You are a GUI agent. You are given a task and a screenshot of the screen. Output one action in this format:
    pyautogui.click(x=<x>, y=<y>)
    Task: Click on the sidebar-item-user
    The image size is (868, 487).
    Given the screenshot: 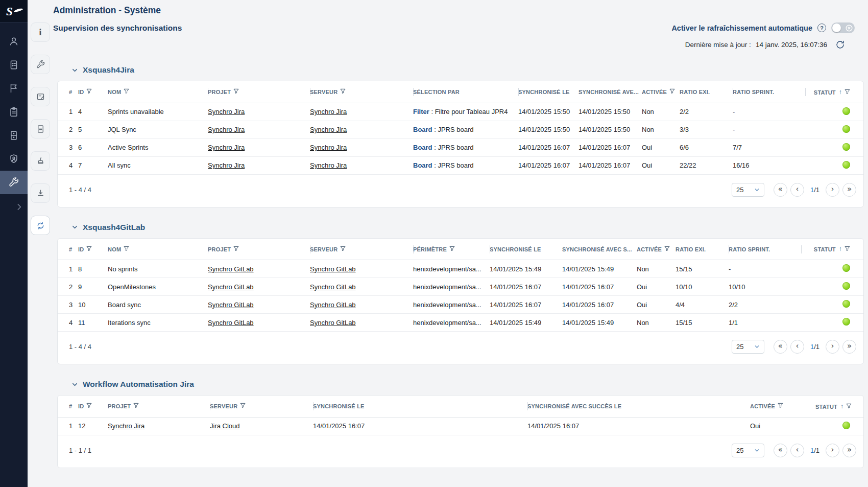 What is the action you would take?
    pyautogui.click(x=14, y=41)
    